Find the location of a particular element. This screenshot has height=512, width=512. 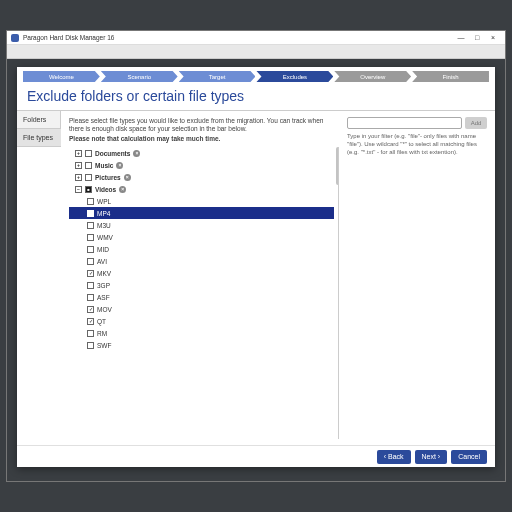

tree-label: Music is located at coordinates (104, 166).